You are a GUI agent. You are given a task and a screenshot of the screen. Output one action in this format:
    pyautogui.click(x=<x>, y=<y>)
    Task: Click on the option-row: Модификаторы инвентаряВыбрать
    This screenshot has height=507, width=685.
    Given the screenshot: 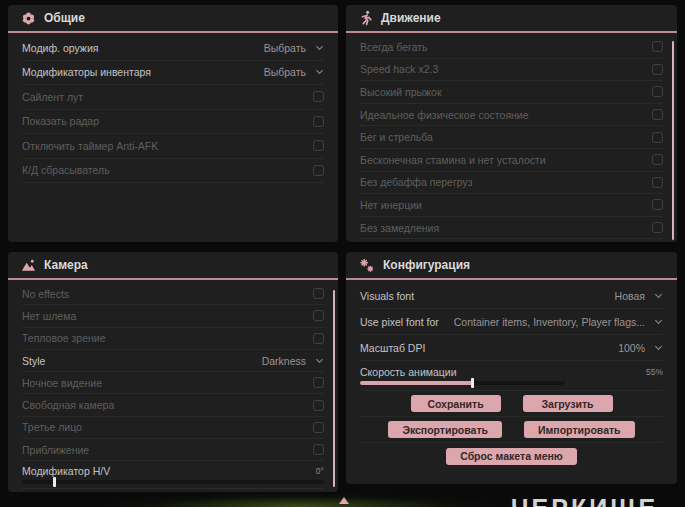 What is the action you would take?
    pyautogui.click(x=173, y=74)
    